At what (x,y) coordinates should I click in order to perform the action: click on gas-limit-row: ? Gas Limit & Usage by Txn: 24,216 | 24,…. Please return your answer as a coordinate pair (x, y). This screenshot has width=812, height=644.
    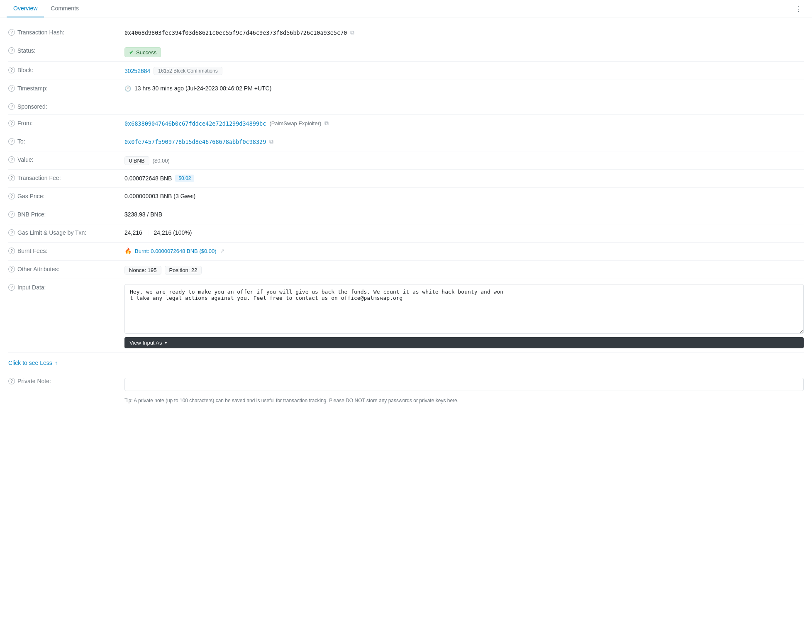
    Looking at the image, I should click on (406, 233).